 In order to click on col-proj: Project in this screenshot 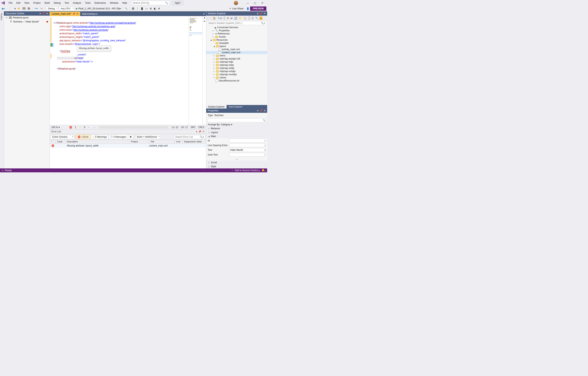, I will do `click(139, 142)`.